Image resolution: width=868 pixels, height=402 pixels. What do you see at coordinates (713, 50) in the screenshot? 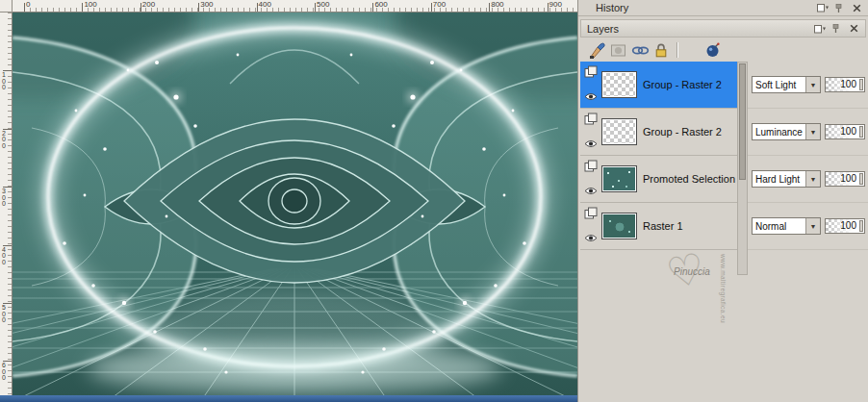
I see `script-bomb-icon` at bounding box center [713, 50].